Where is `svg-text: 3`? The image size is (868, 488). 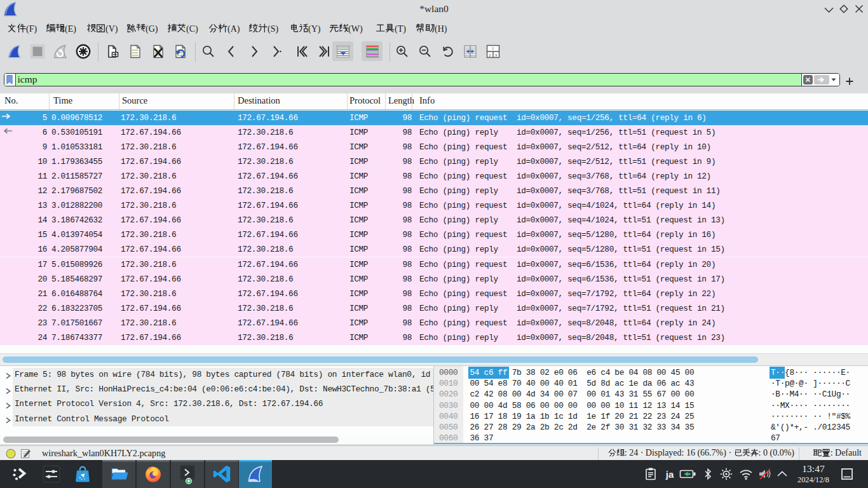
svg-text: 3 is located at coordinates (496, 55).